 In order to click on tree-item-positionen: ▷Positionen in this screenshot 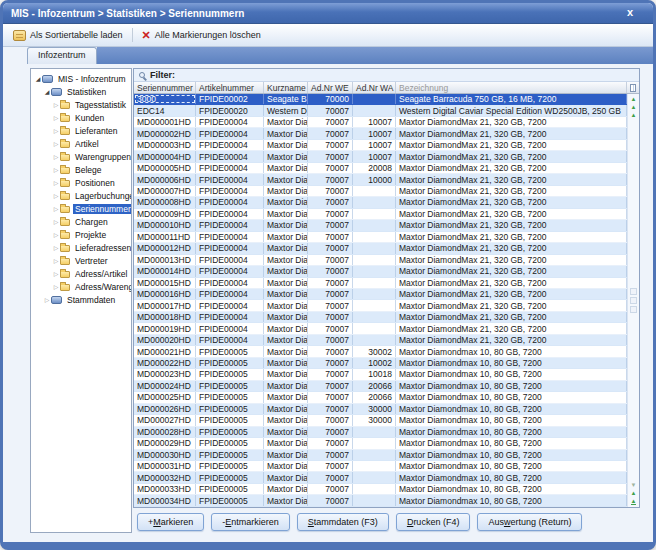, I will do `click(81, 182)`.